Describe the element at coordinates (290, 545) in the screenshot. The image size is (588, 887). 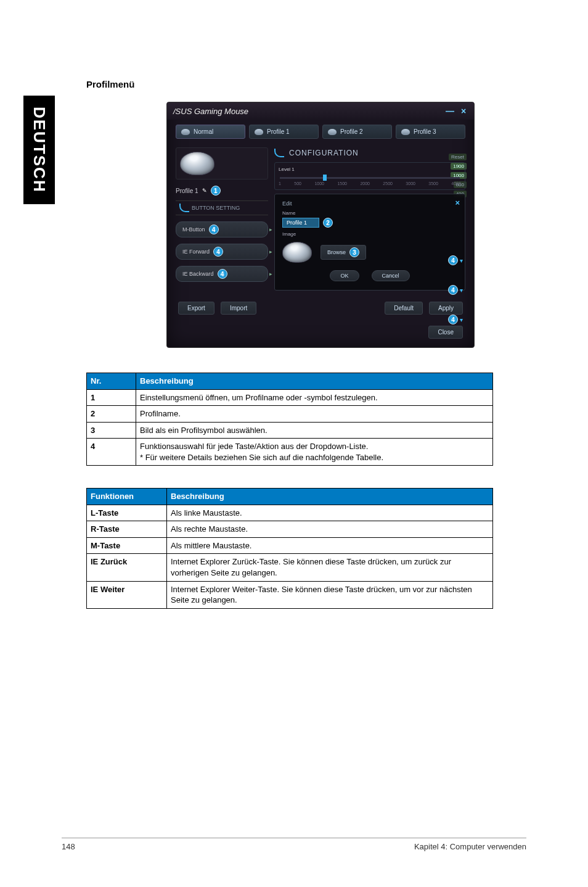
I see `table-row: M-Taste Als mittlere Maustaste.` at that location.